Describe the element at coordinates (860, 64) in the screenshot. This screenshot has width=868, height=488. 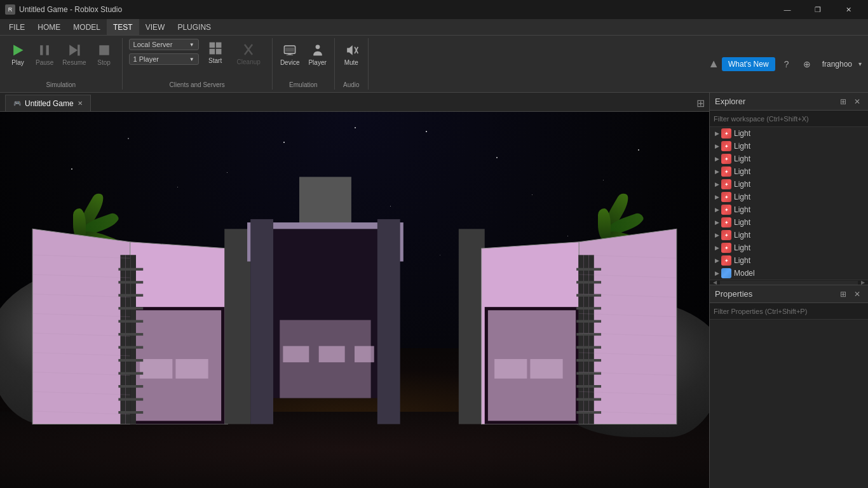
I see `username-dropdown-arrow: ▾` at that location.